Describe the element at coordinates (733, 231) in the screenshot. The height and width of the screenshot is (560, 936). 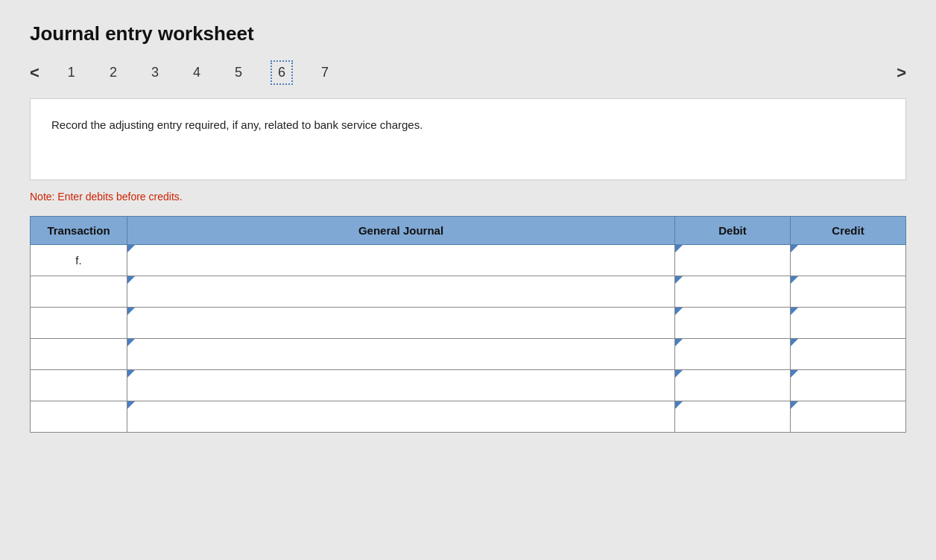
I see `header-debit: Debit` at that location.